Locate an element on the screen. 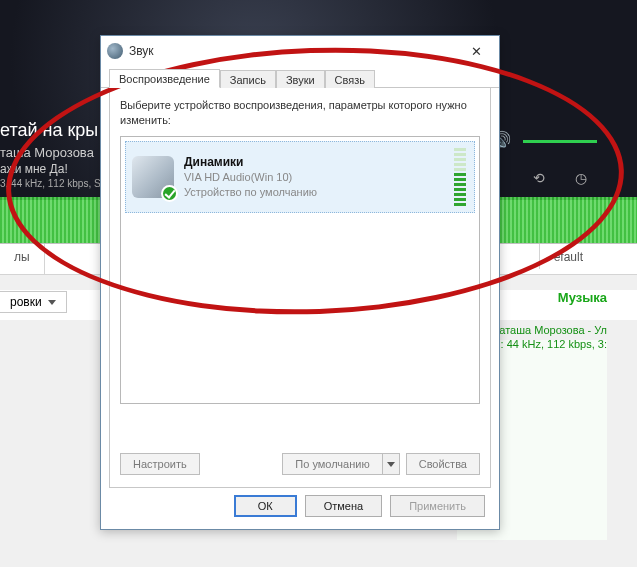  close-icon: ✕ is located at coordinates (476, 52).